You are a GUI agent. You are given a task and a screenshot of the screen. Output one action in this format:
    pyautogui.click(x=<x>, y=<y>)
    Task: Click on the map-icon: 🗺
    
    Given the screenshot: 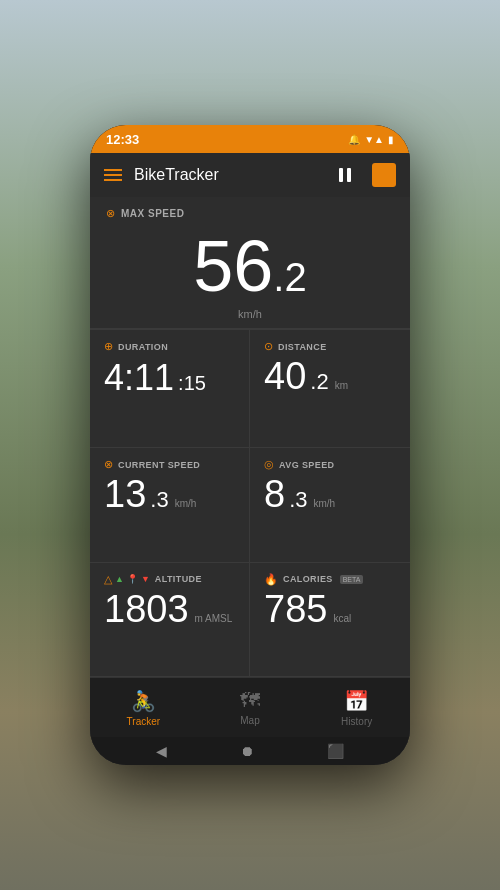 What is the action you would take?
    pyautogui.click(x=250, y=700)
    